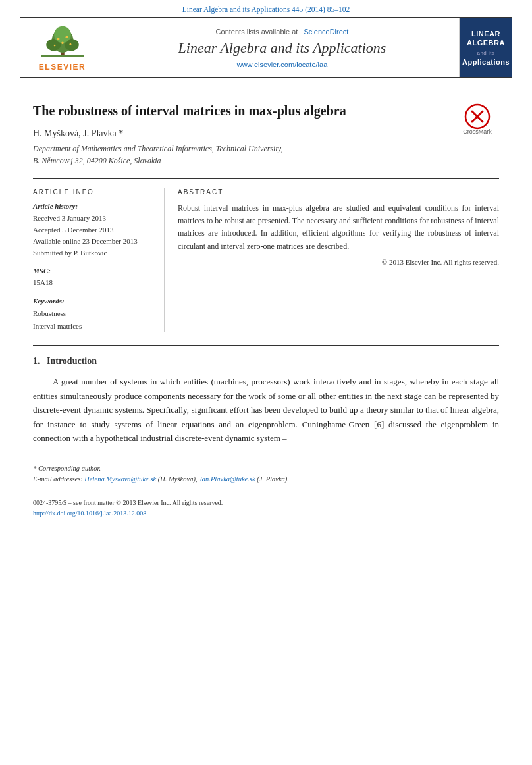 Image resolution: width=532 pixels, height=765 pixels. What do you see at coordinates (90, 514) in the screenshot?
I see `doi-link: http://dx.doi.org/10.1016/j.laa.2013.12.…` at bounding box center [90, 514].